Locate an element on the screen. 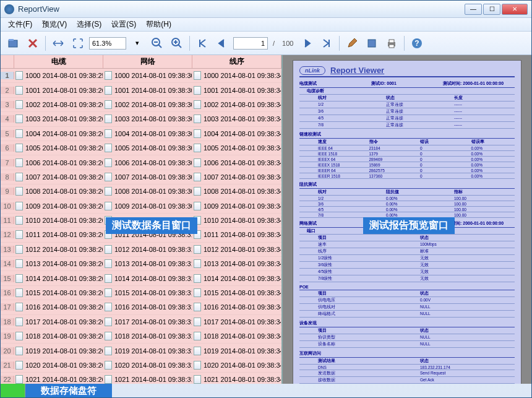  last-page-button is located at coordinates (327, 43).